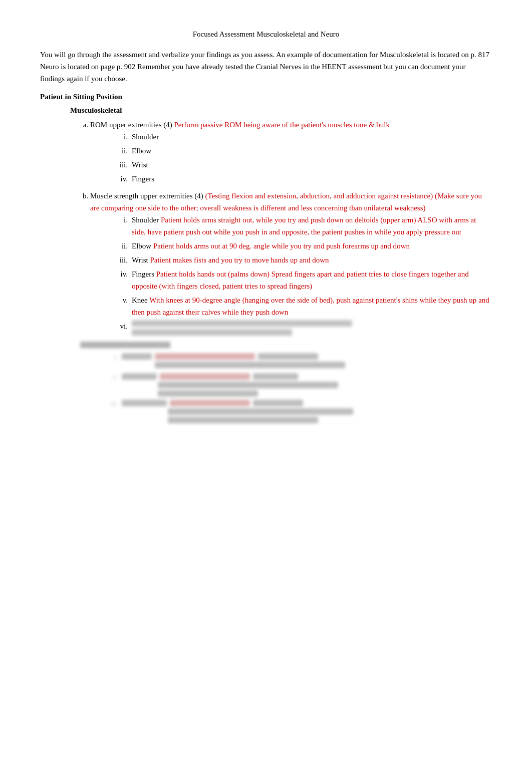 The width and height of the screenshot is (532, 782). Describe the element at coordinates (301, 260) in the screenshot. I see `list-item-b-iii: iii. Wrist Patient makes fists and you t…` at that location.